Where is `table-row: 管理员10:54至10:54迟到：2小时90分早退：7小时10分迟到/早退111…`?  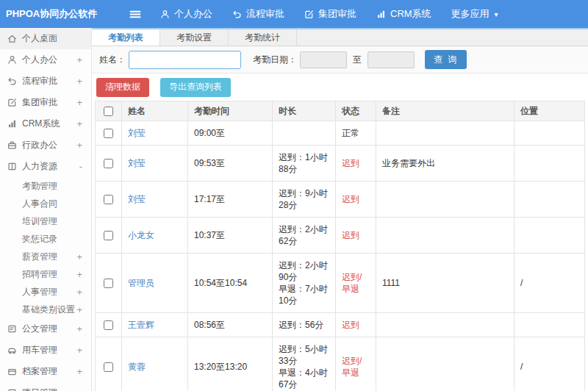
table-row: 管理员10:54至10:54迟到：2小时90分早退：7小时10分迟到/早退111… is located at coordinates (340, 284).